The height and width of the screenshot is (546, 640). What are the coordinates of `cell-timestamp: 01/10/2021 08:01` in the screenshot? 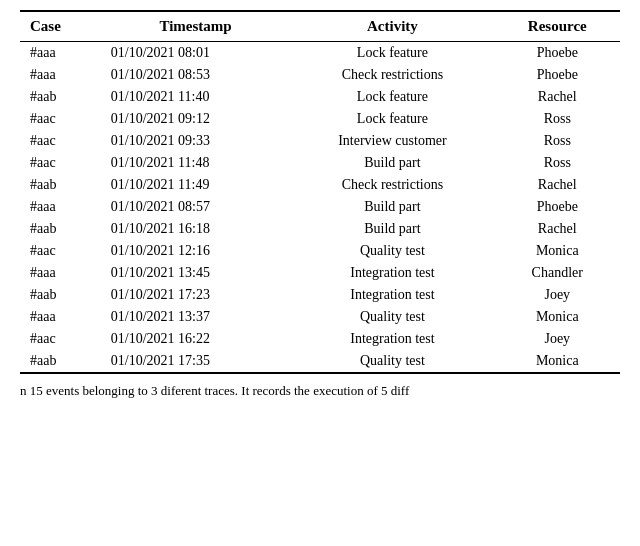 It's located at (196, 54).